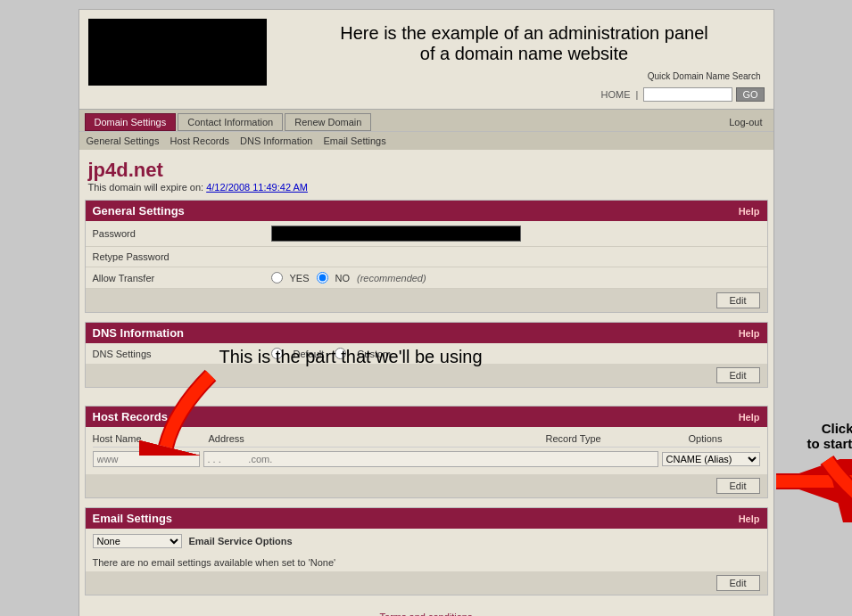 The image size is (852, 616). I want to click on no-label: NO, so click(343, 278).